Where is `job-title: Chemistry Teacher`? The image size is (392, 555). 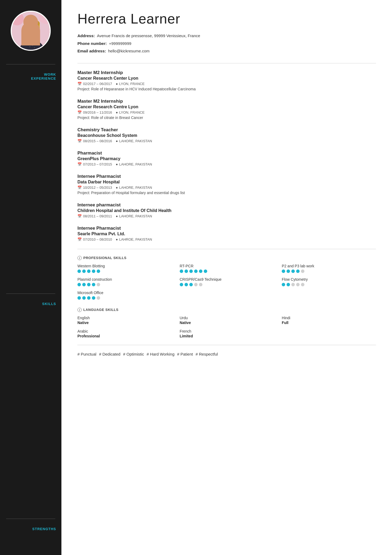 job-title: Chemistry Teacher is located at coordinates (227, 130).